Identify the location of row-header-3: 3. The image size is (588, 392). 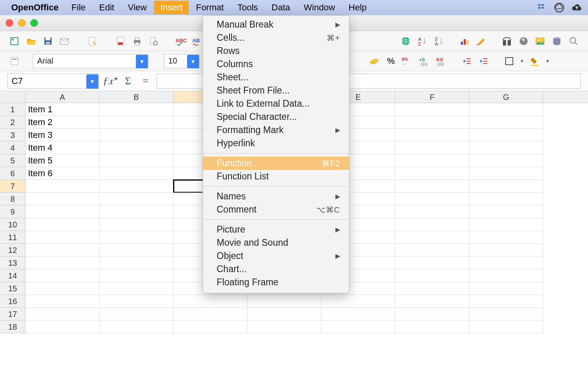
(13, 135).